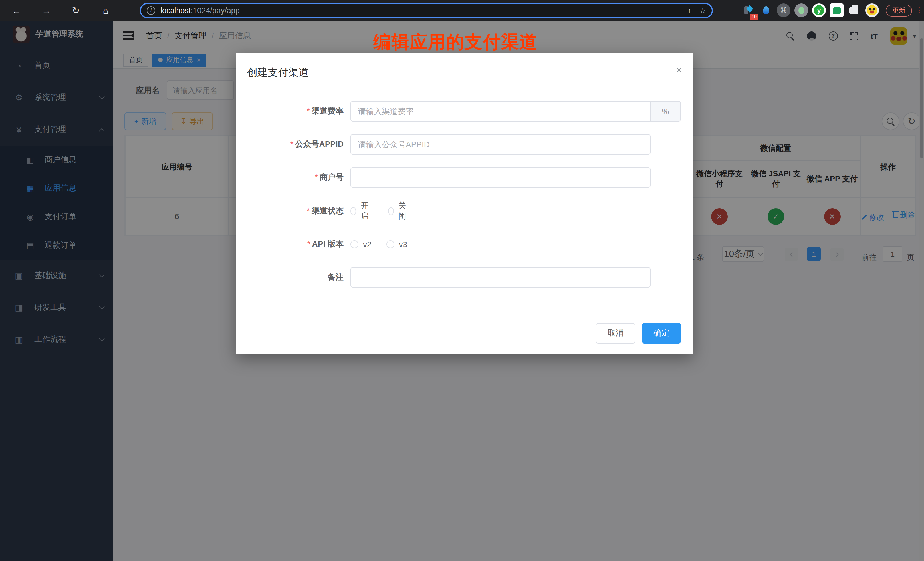 The width and height of the screenshot is (924, 561). What do you see at coordinates (76, 10) in the screenshot?
I see `browser-reload-icon: ↻` at bounding box center [76, 10].